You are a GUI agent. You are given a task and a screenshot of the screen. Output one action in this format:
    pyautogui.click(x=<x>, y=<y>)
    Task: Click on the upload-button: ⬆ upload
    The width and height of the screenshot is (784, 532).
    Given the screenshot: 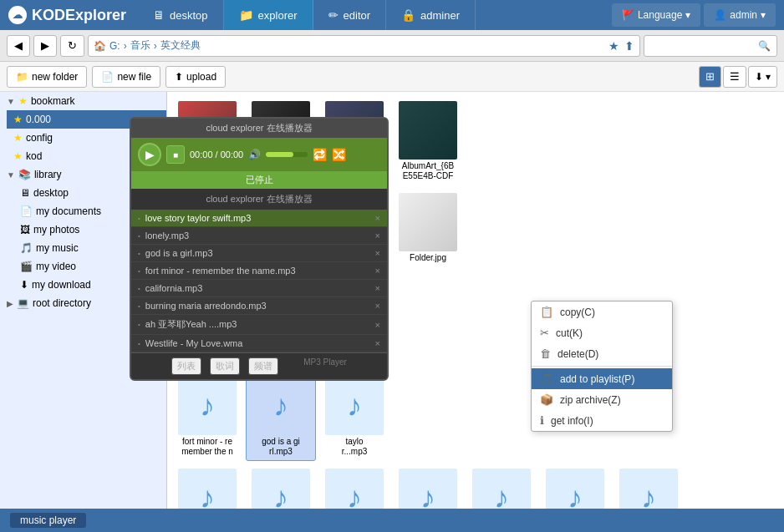 What is the action you would take?
    pyautogui.click(x=196, y=77)
    